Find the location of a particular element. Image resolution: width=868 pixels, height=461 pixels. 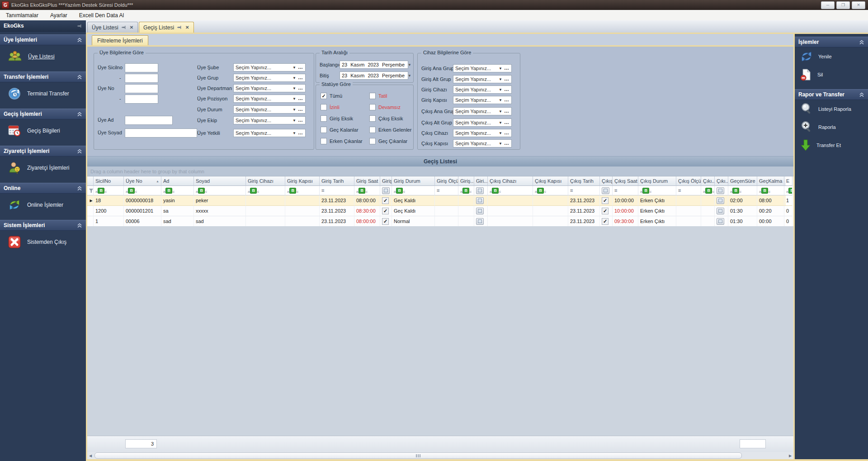

filter-cell-ad: aBc is located at coordinates (178, 191).